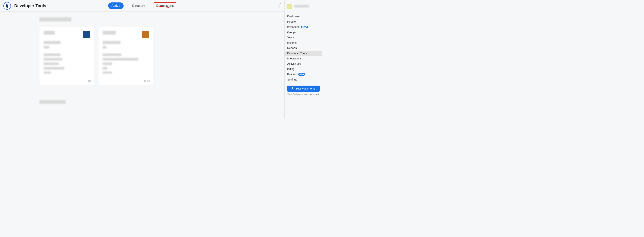  What do you see at coordinates (302, 6) in the screenshot?
I see `user-name-redacted` at bounding box center [302, 6].